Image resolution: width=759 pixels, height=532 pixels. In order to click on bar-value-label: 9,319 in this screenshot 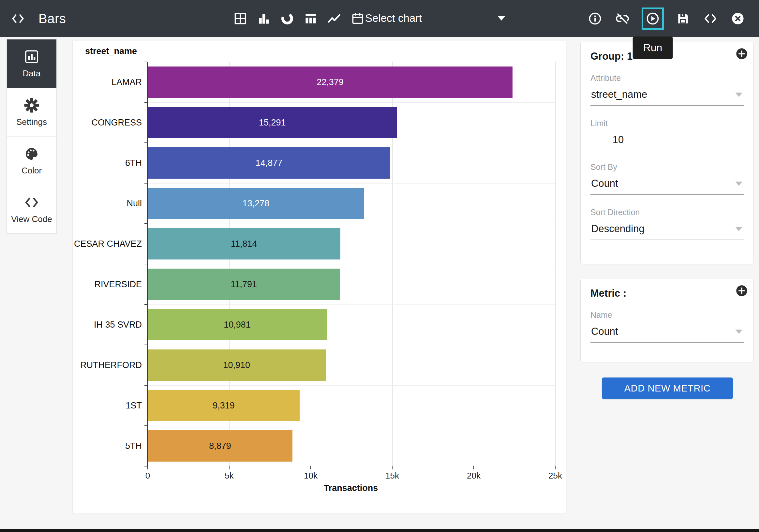, I will do `click(223, 406)`.